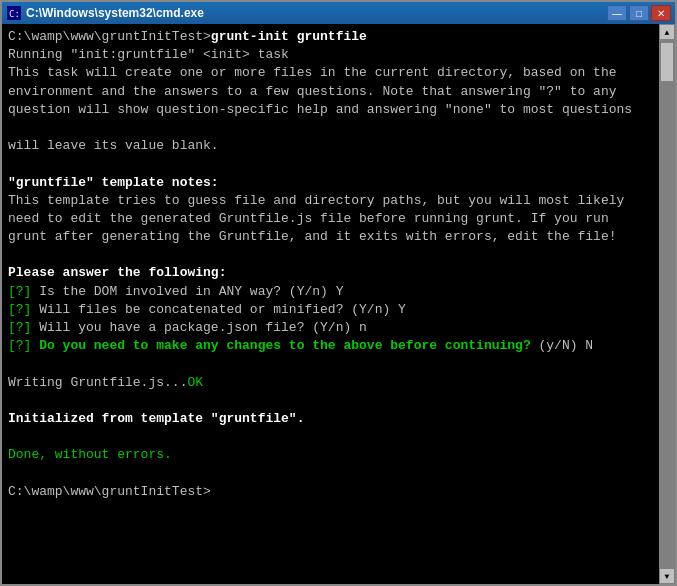 Image resolution: width=677 pixels, height=586 pixels. What do you see at coordinates (330, 55) in the screenshot?
I see `running-line: Running "init:gruntfile" <init> task` at bounding box center [330, 55].